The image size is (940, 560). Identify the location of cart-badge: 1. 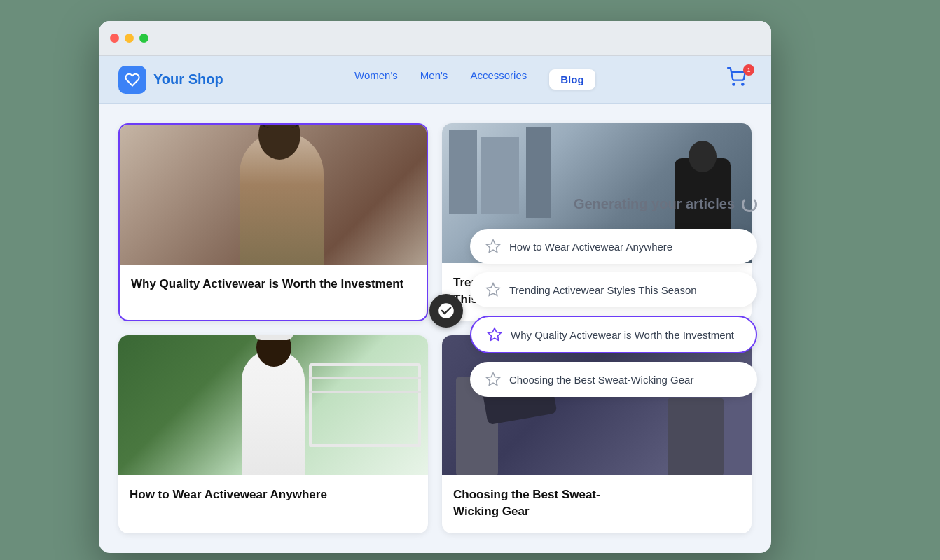
(749, 70).